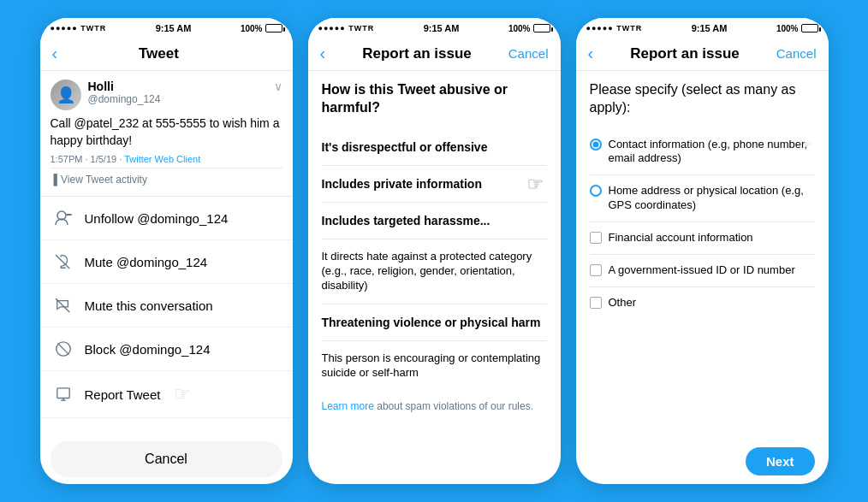 The image size is (868, 502). What do you see at coordinates (166, 395) in the screenshot?
I see `menu-item-report: Report Tweet ☞` at bounding box center [166, 395].